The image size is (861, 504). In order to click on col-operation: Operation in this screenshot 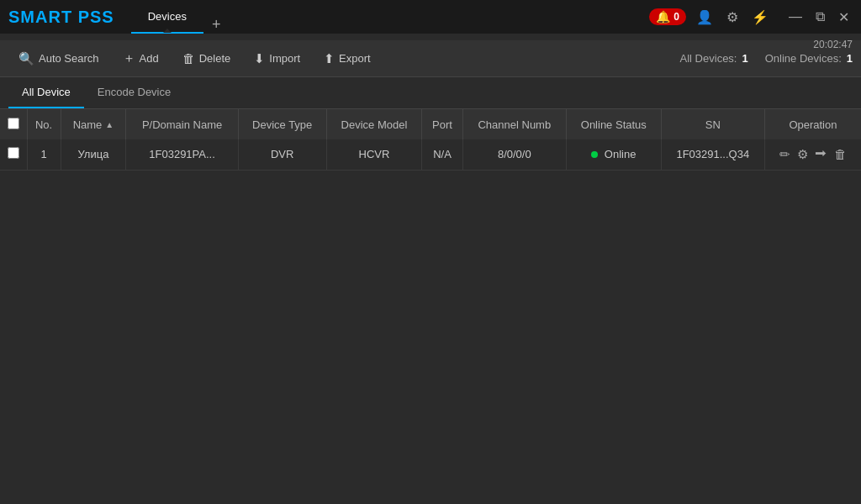, I will do `click(812, 124)`.